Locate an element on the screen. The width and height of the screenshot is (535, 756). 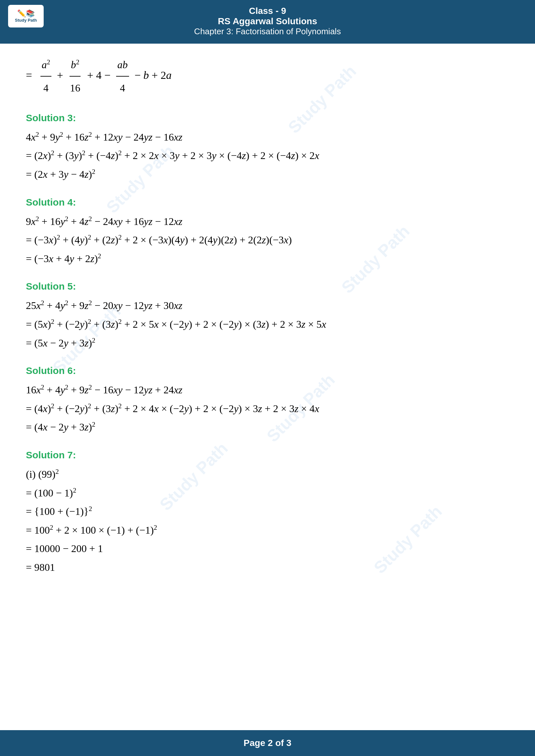
solution-7-line3: = {100 + (−1)}2 is located at coordinates (268, 512).